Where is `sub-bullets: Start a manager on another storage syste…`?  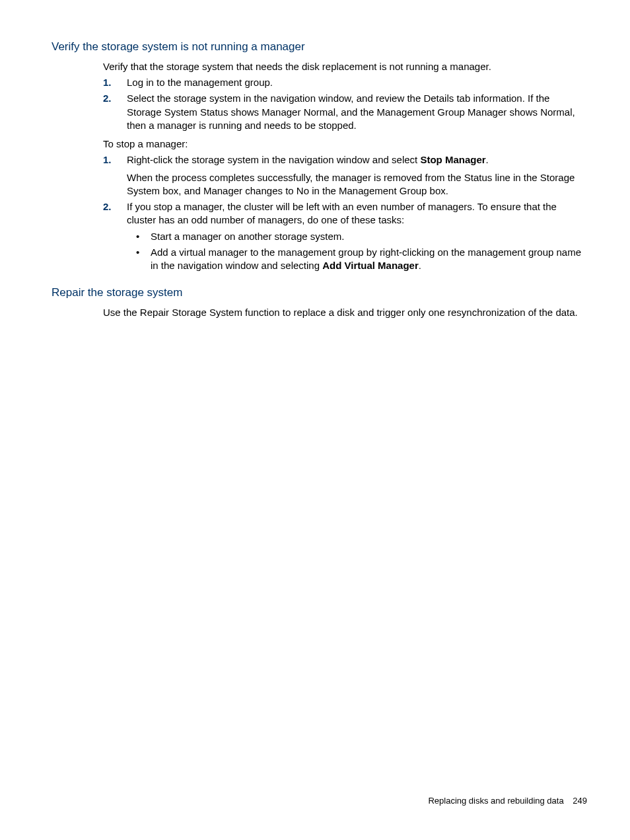 sub-bullets: Start a manager on another storage syste… is located at coordinates (357, 251).